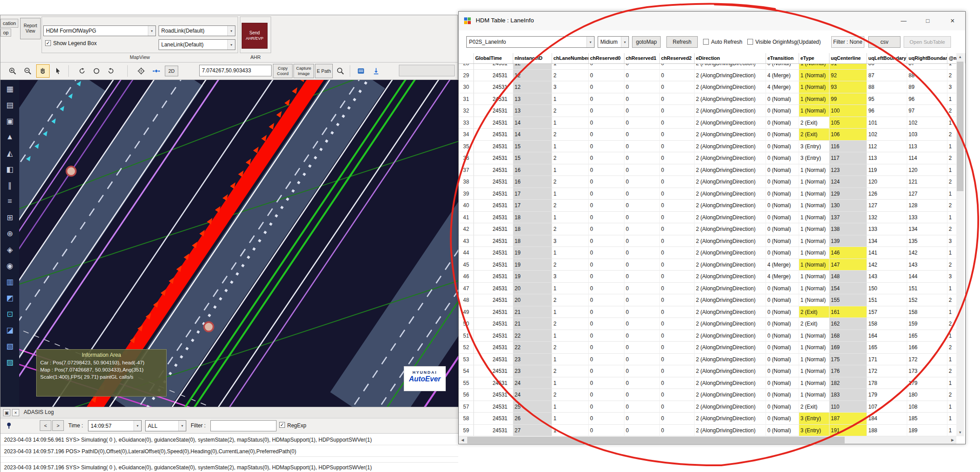 This screenshot has height=472, width=980. What do you see at coordinates (111, 71) in the screenshot?
I see `rotate-right-button` at bounding box center [111, 71].